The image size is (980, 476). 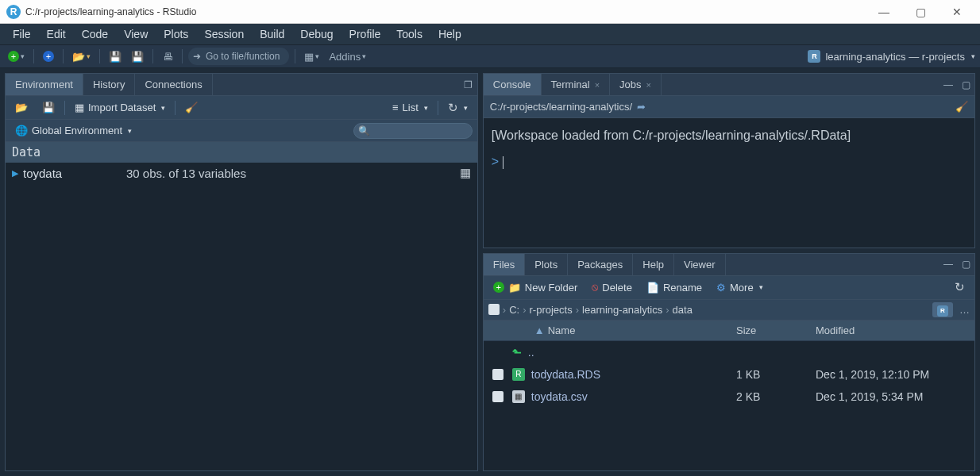 What do you see at coordinates (700, 265) in the screenshot?
I see `tab-viewer: Viewer` at bounding box center [700, 265].